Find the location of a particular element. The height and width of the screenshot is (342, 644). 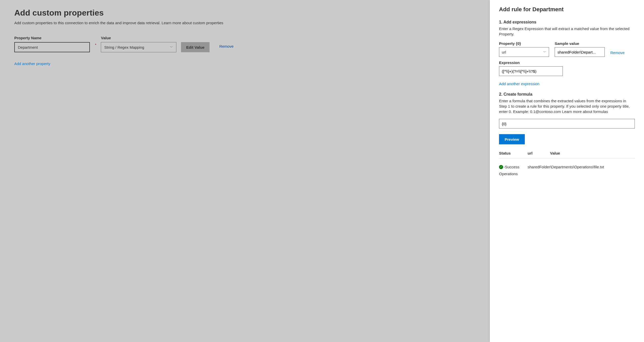

required-indicator: * is located at coordinates (95, 45).